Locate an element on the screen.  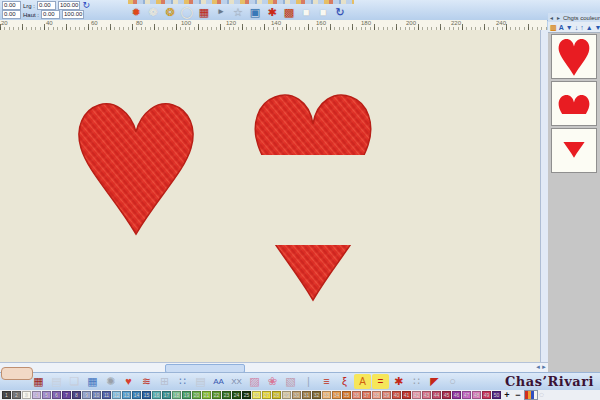
palette-swatch: 31 is located at coordinates (306, 395).